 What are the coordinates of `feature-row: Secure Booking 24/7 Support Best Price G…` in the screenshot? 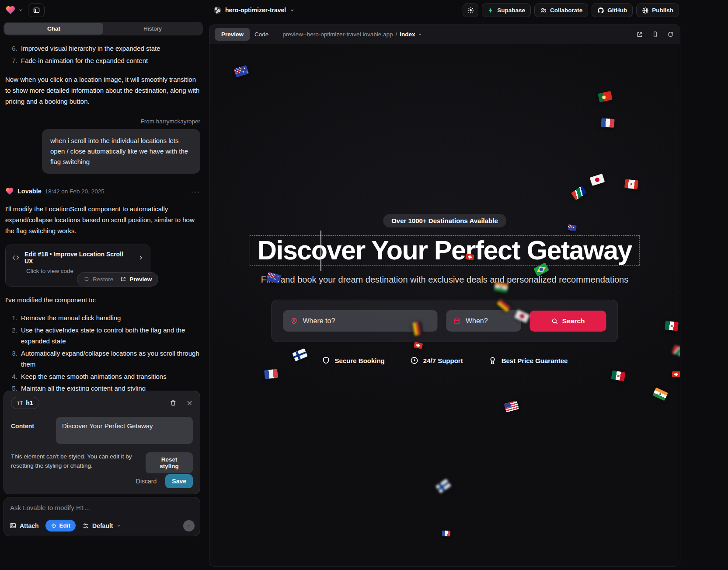 It's located at (445, 360).